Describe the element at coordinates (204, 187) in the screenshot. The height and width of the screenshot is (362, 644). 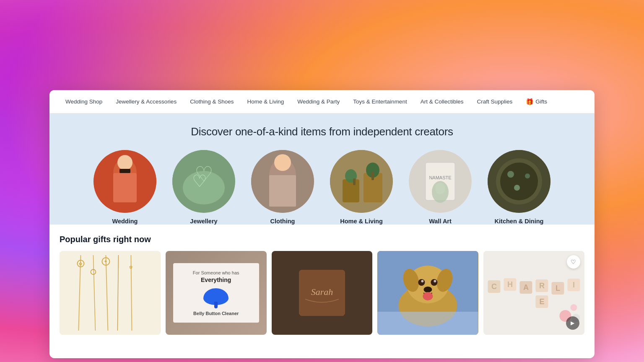
I see `category-item-jewellery: ♡ ♡ Jewellery` at that location.